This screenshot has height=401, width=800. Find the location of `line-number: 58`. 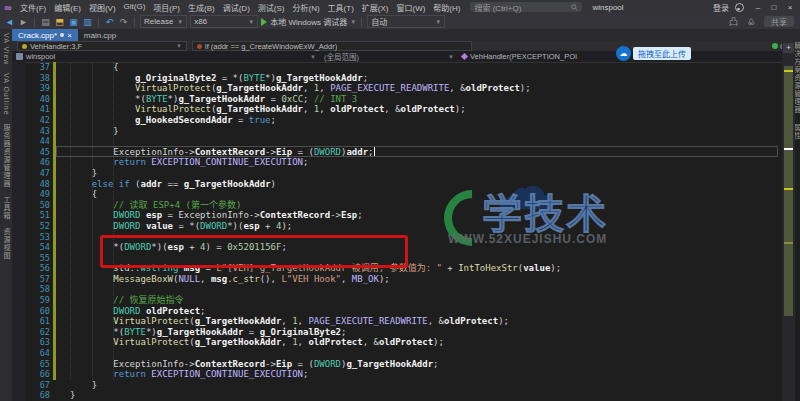

line-number: 58 is located at coordinates (38, 290).